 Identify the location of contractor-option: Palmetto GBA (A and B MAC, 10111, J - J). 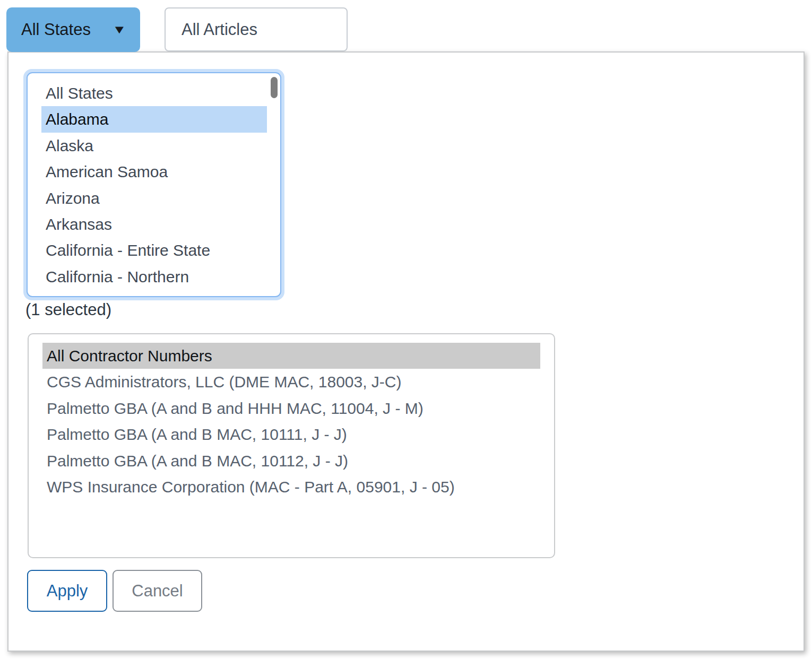
(291, 434).